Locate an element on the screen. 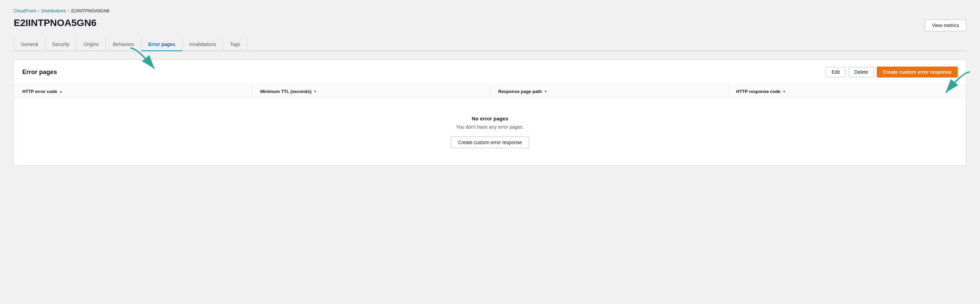 The width and height of the screenshot is (980, 304). breadcrumb-sep-2: › is located at coordinates (68, 11).